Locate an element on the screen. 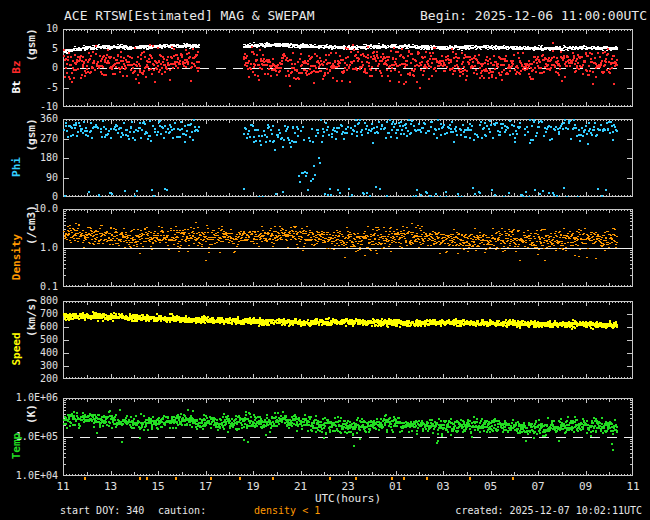  ylabel-part: Temp is located at coordinates (16, 446).